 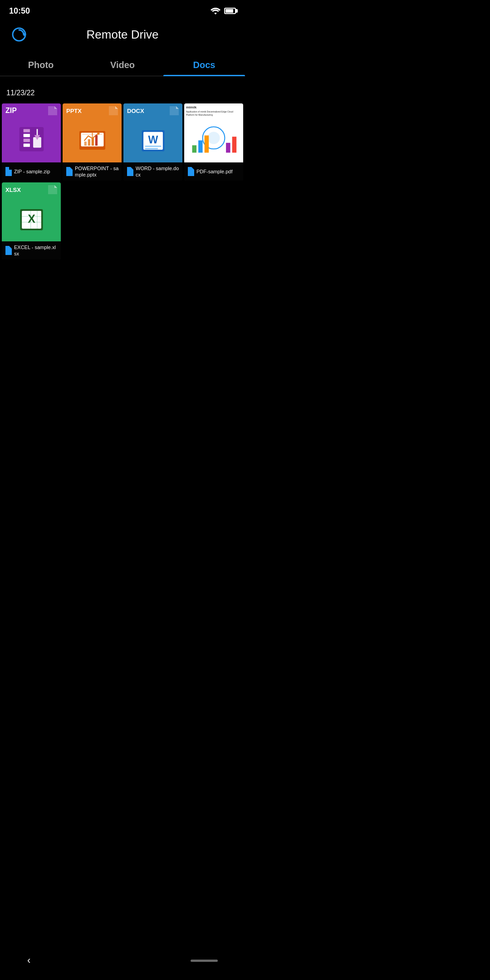 I want to click on wifi-icon, so click(x=216, y=11).